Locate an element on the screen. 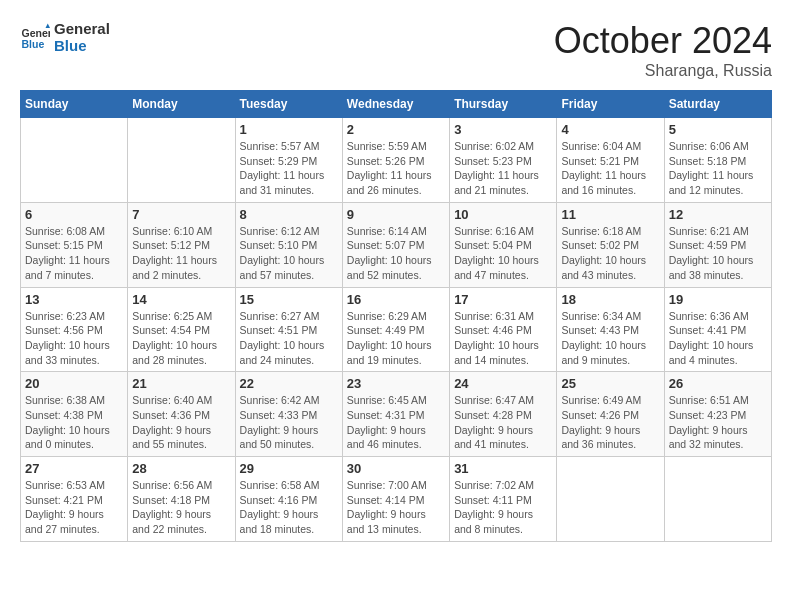 The height and width of the screenshot is (612, 792). weekday-header: Sunday is located at coordinates (74, 104).